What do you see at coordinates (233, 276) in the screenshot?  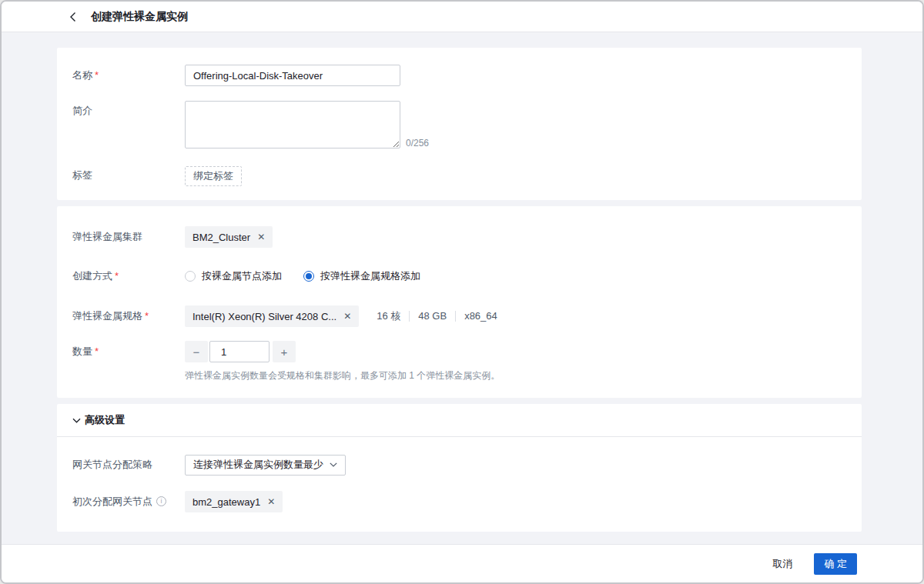 I see `radio-by-node: 按裸金属节点添加` at bounding box center [233, 276].